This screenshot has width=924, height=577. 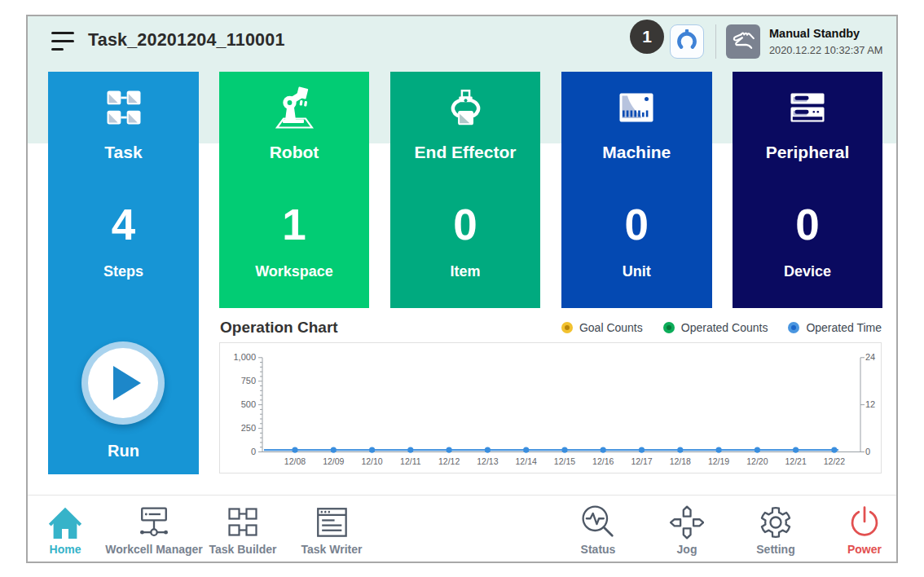 I want to click on card-unit: Device, so click(x=807, y=272).